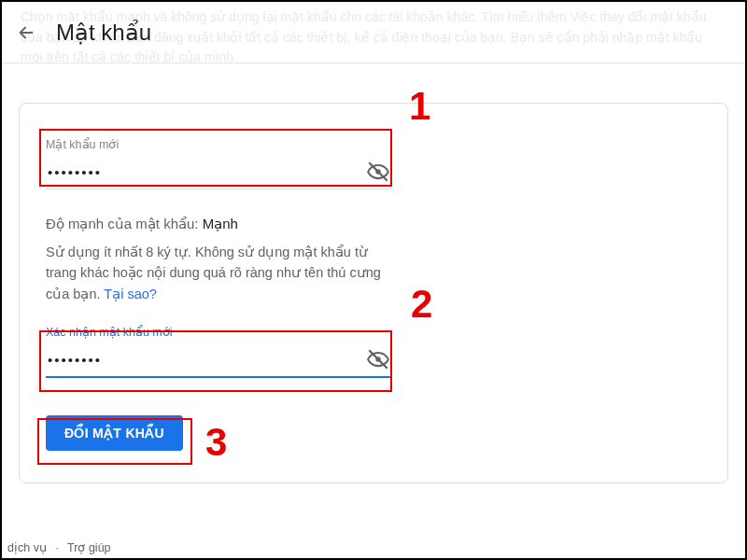  Describe the element at coordinates (220, 224) in the screenshot. I see `strength-value: Mạnh` at that location.